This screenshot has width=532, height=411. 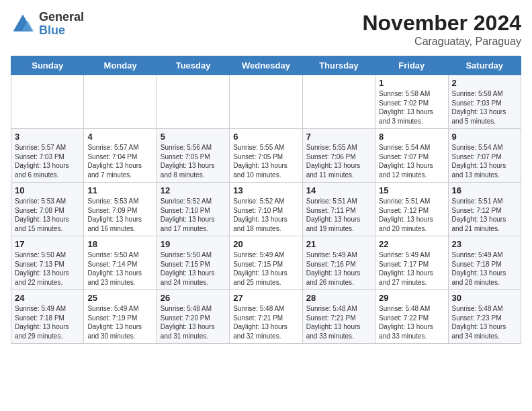 I want to click on day-number: 25, so click(x=120, y=298).